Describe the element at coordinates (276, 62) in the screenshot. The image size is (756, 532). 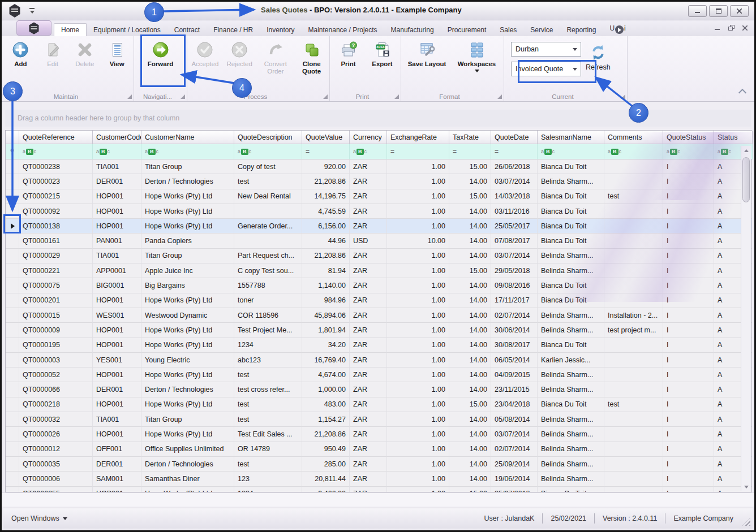
I see `convert-order-button: Convert Order` at that location.